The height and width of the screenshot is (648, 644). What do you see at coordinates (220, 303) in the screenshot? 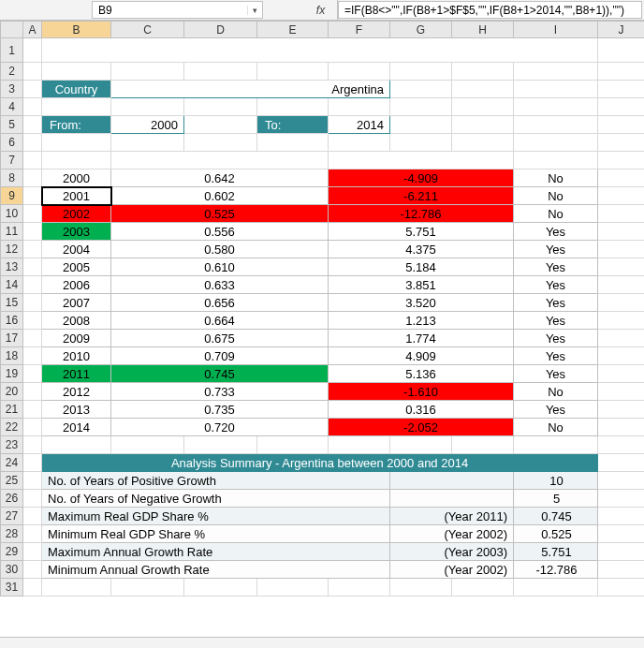
I see `cell-share: 0.656` at bounding box center [220, 303].